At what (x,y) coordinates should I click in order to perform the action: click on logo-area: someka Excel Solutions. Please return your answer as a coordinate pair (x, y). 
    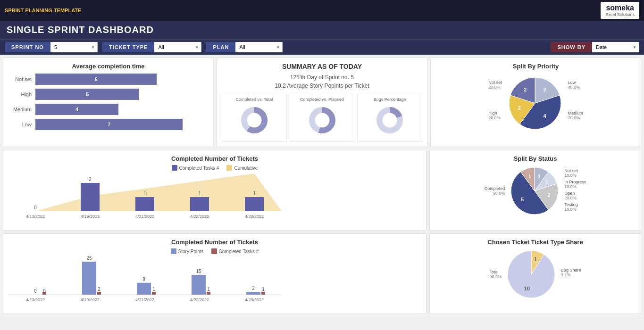
    Looking at the image, I should click on (620, 10).